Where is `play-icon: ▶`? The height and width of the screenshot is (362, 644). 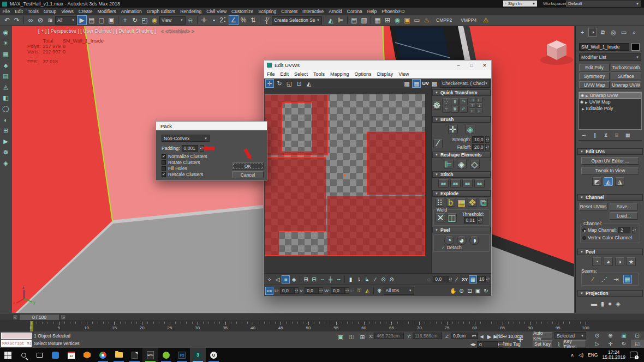
play-icon: ▶ is located at coordinates (5, 142).